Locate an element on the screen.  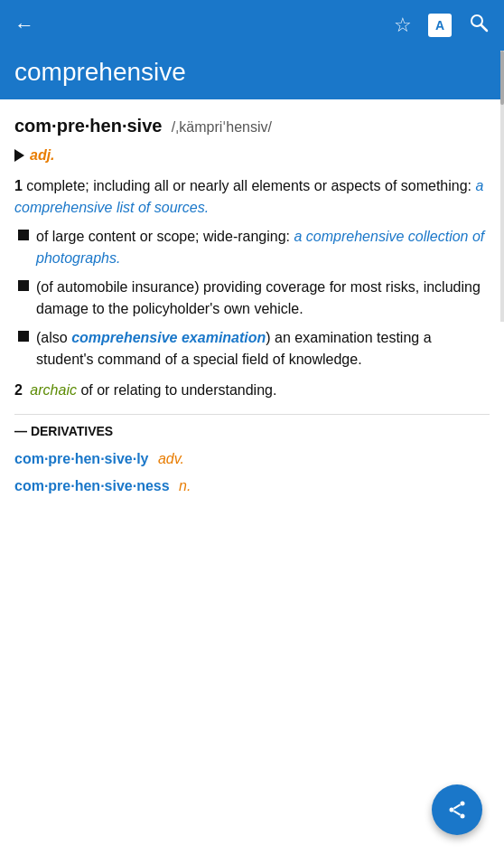
deriv-word-1: com·pre·hen·sive·ly is located at coordinates (81, 459).